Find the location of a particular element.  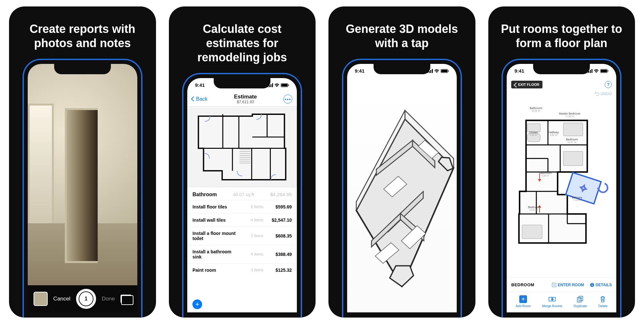

duplicate-button: Duplicate is located at coordinates (580, 301).